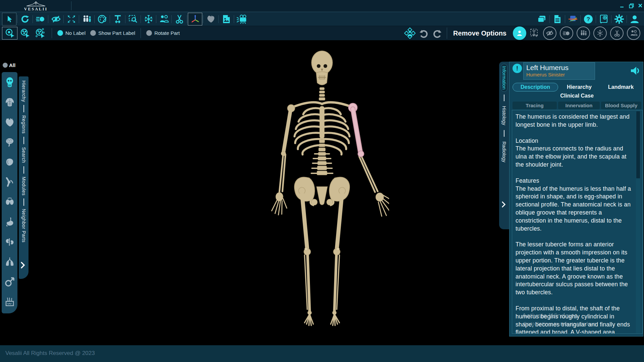  Describe the element at coordinates (437, 33) in the screenshot. I see `redo-button` at that location.